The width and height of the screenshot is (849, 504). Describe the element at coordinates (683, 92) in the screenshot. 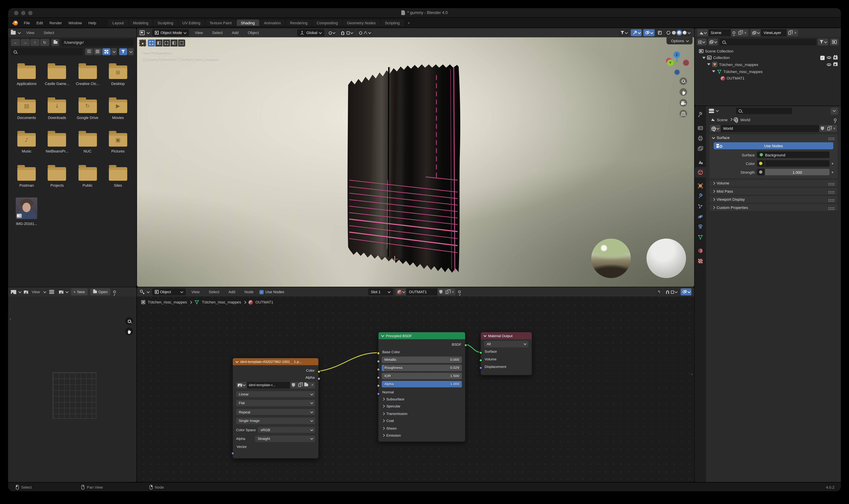

I see `viewport-pan-button` at that location.